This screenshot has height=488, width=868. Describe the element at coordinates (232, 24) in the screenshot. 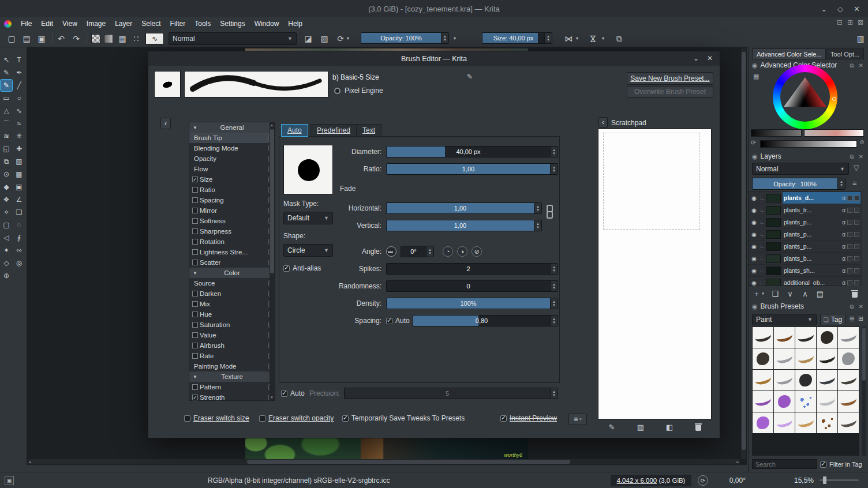

I see `menu-settings: Settings` at that location.